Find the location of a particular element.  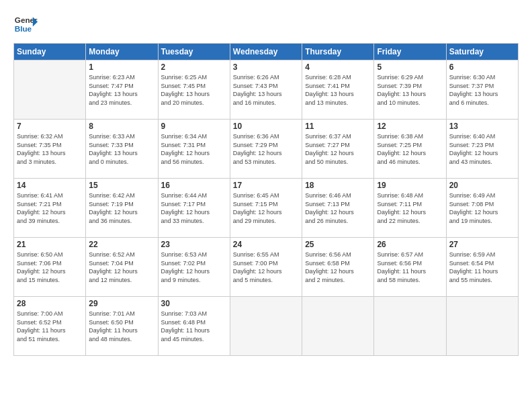

day-number: 16 is located at coordinates (194, 185).